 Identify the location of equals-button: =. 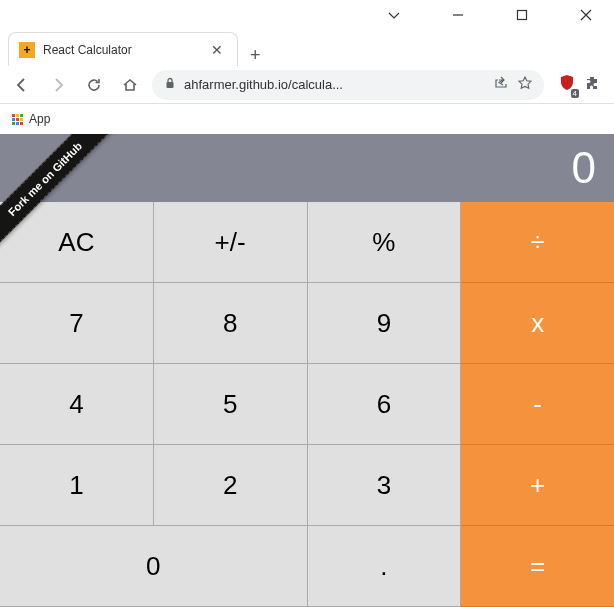
(538, 566).